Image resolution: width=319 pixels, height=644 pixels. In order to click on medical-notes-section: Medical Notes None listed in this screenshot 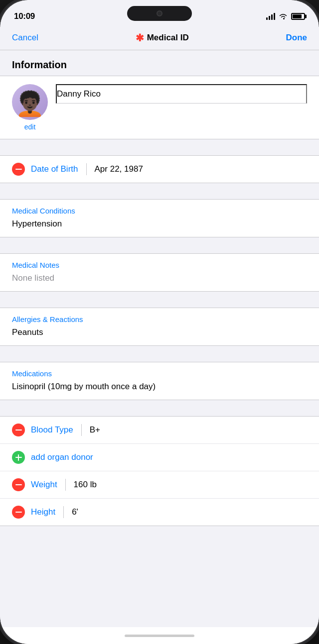, I will do `click(160, 273)`.